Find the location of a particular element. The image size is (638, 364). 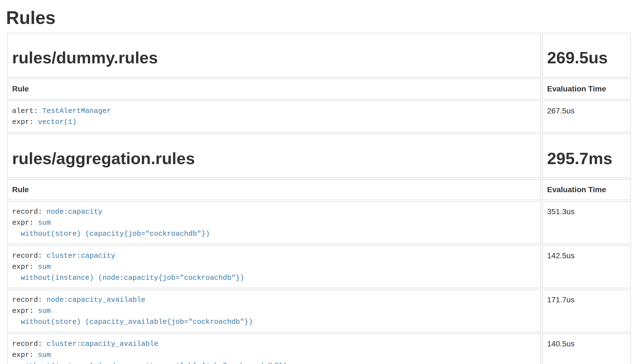

rule-link: vector(1) is located at coordinates (57, 122).